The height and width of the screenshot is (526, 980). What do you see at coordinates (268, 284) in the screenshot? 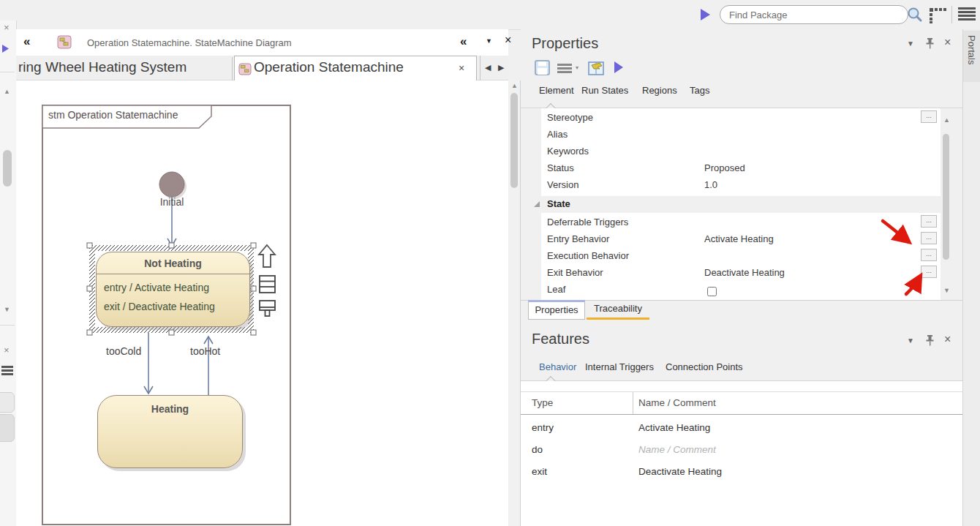
I see `features-compartment-icon` at bounding box center [268, 284].